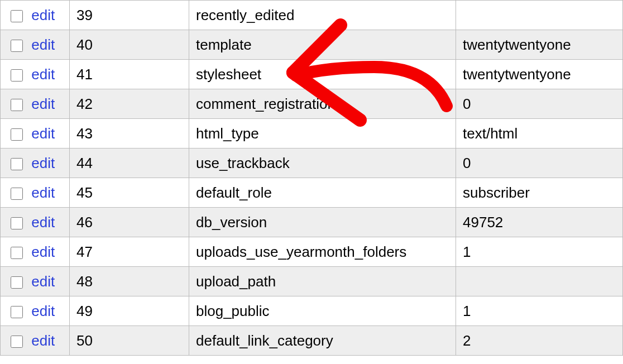  I want to click on id-cell: 47, so click(130, 252).